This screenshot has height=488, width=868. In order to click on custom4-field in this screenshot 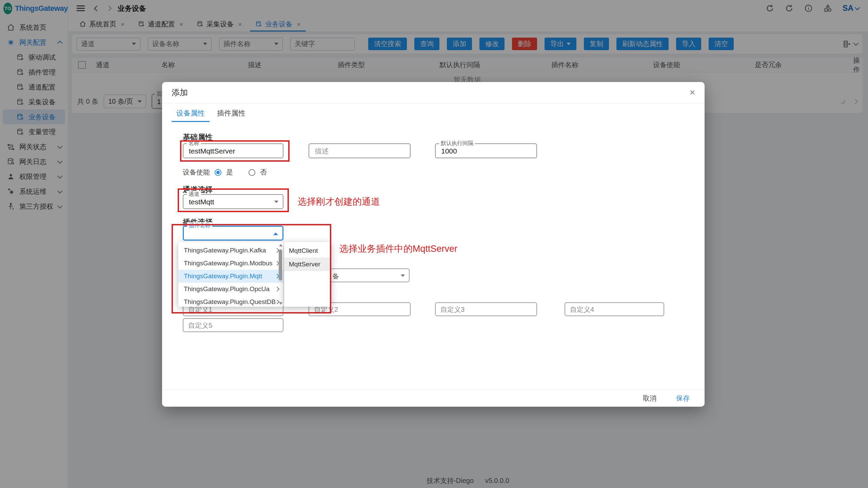, I will do `click(614, 309)`.